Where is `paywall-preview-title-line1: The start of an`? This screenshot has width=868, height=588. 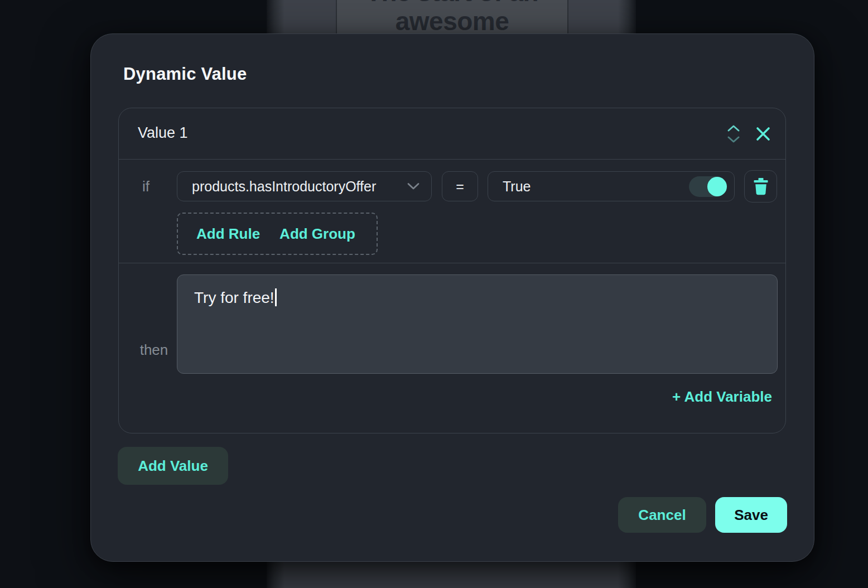 paywall-preview-title-line1: The start of an is located at coordinates (452, 3).